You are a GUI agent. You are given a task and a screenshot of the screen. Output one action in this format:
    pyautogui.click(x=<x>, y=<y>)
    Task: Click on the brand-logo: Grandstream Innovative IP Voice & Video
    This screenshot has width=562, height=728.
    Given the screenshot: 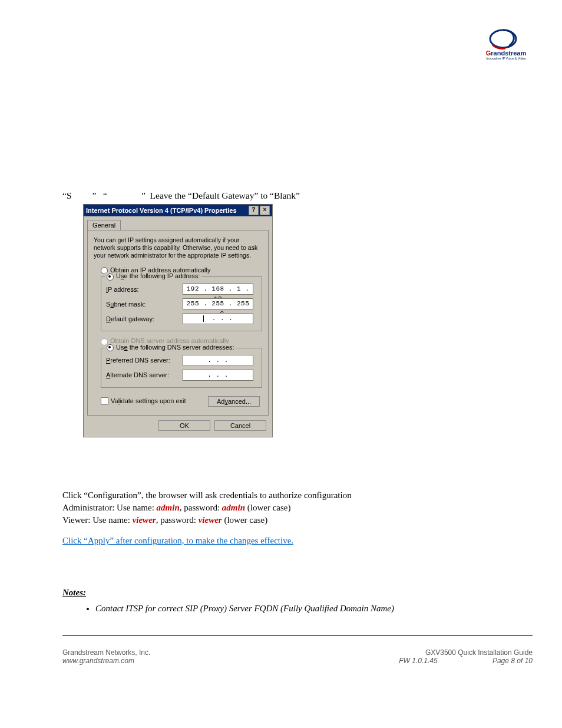 What is the action you would take?
    pyautogui.click(x=506, y=44)
    